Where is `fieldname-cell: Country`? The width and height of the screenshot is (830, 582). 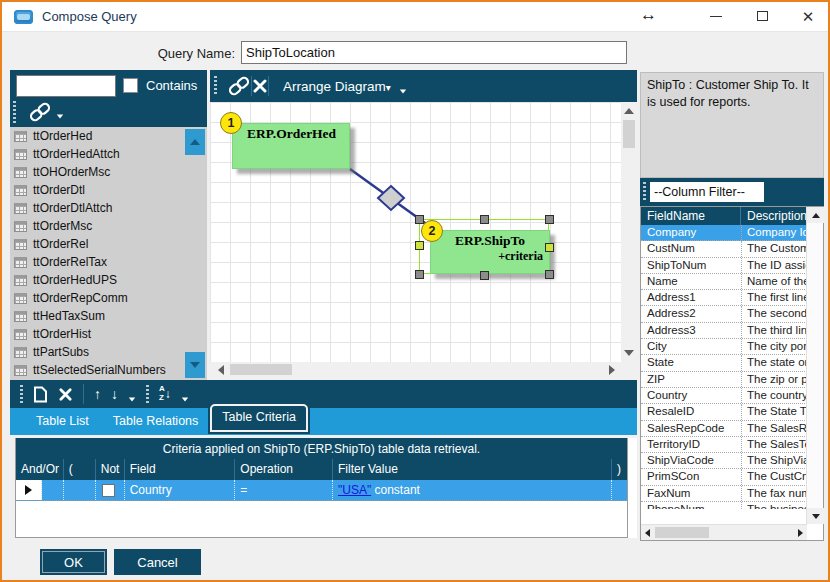 fieldname-cell: Country is located at coordinates (691, 396).